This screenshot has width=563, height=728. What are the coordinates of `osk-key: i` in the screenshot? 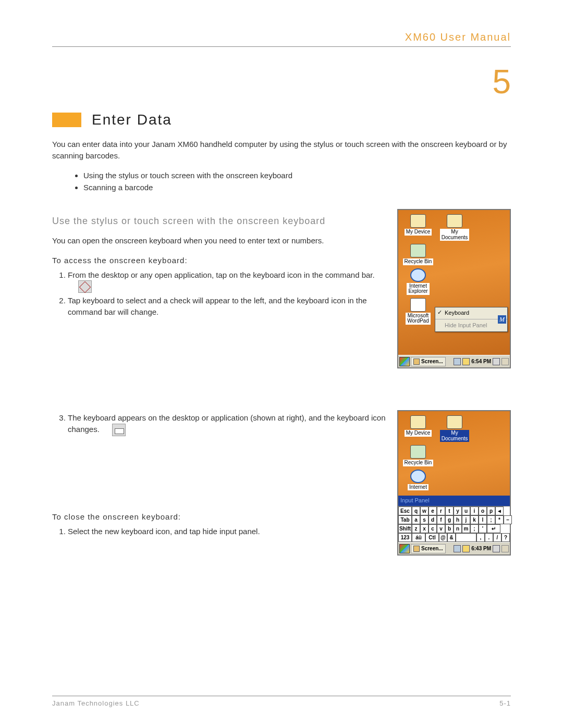 It's located at (474, 511).